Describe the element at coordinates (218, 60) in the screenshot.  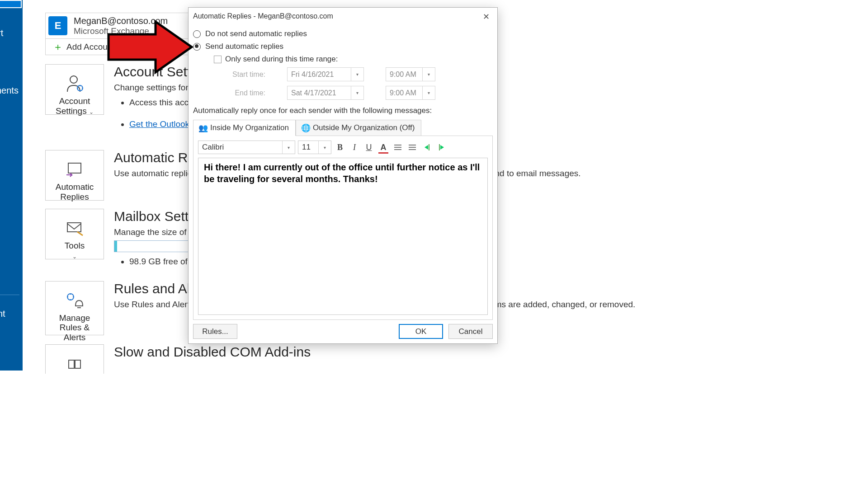
I see `checkbox-icon` at that location.